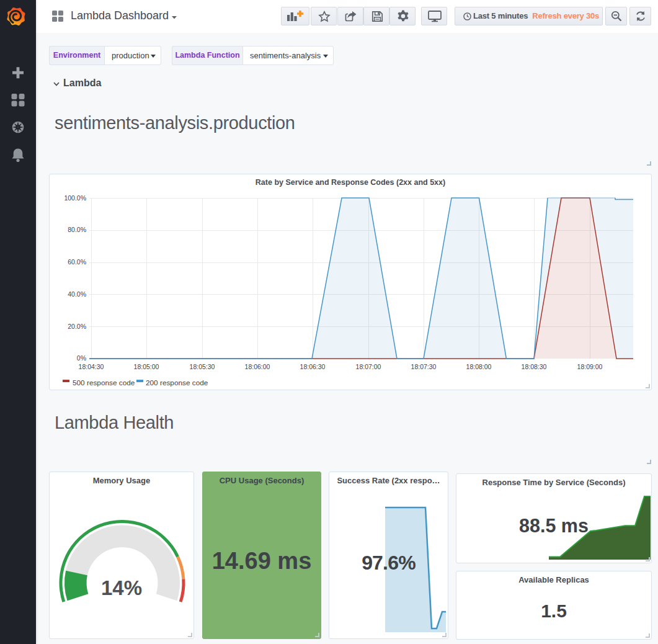 Image resolution: width=658 pixels, height=644 pixels. What do you see at coordinates (92, 367) in the screenshot?
I see `svg-text: 18:04:30` at bounding box center [92, 367].